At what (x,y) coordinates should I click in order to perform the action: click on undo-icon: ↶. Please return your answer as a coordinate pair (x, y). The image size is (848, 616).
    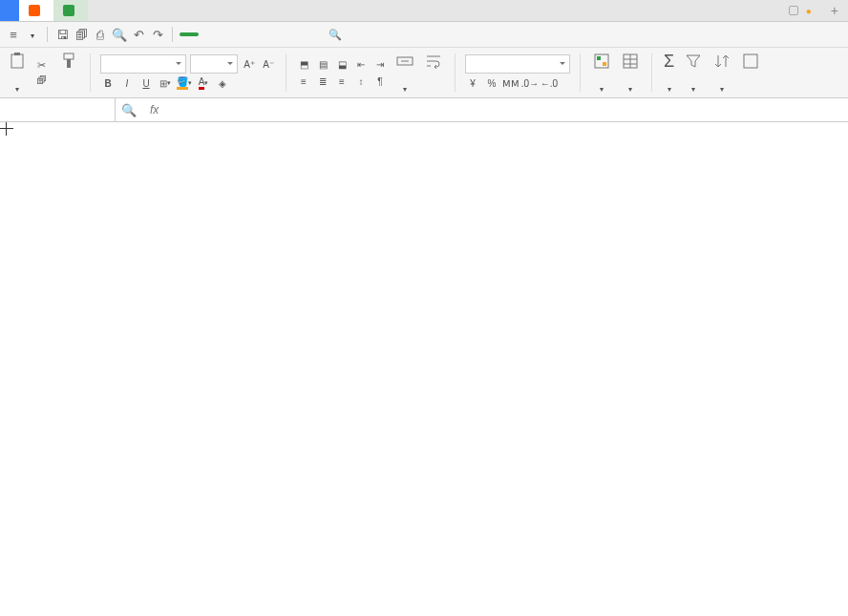
    Looking at the image, I should click on (138, 34).